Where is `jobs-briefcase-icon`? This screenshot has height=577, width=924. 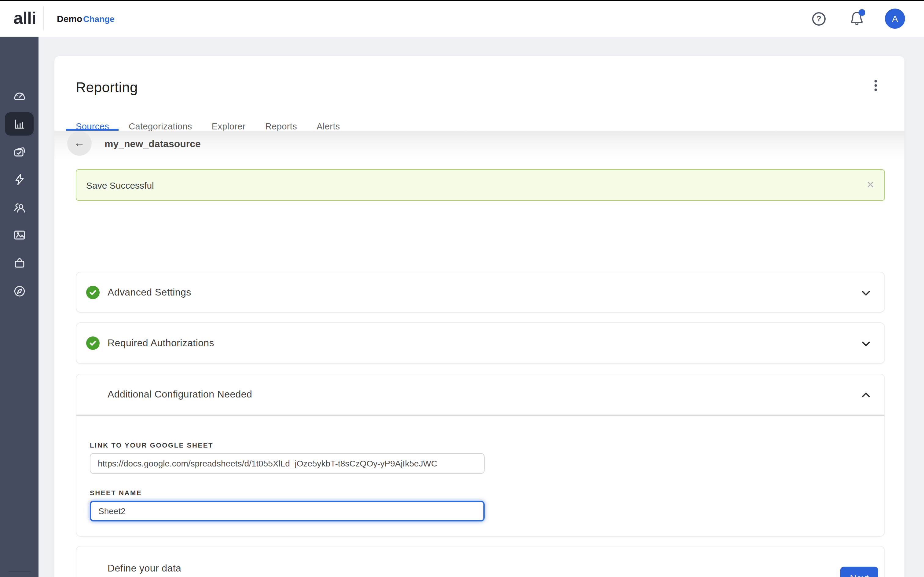
jobs-briefcase-icon is located at coordinates (20, 263).